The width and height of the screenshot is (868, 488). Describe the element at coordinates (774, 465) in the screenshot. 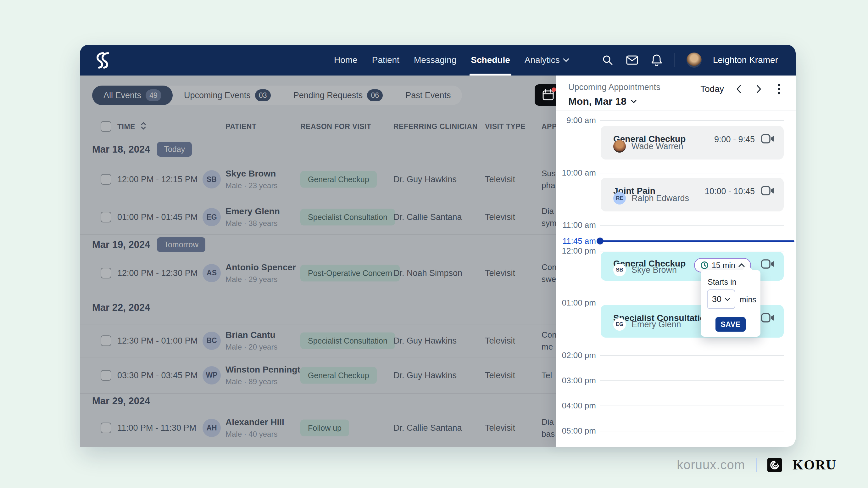

I see `koru-logo-icon` at that location.